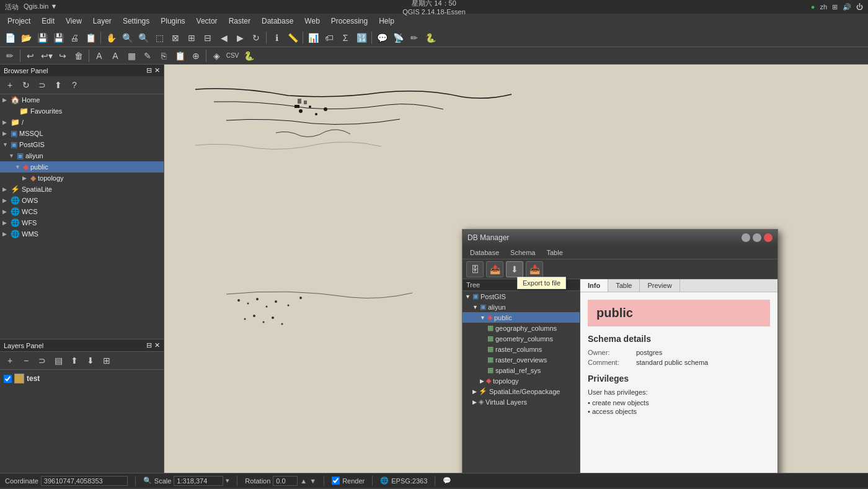 This screenshot has height=489, width=868. What do you see at coordinates (99, 56) in the screenshot?
I see `label2-button: A` at bounding box center [99, 56].